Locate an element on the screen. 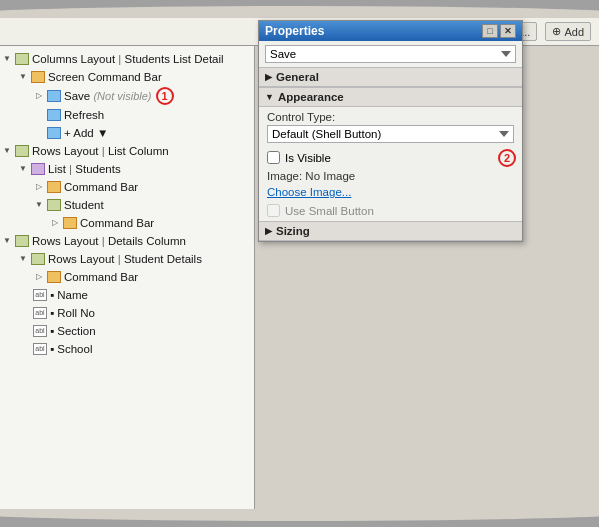 This screenshot has height=527, width=599. expand-cb1: ▷ is located at coordinates (39, 187).